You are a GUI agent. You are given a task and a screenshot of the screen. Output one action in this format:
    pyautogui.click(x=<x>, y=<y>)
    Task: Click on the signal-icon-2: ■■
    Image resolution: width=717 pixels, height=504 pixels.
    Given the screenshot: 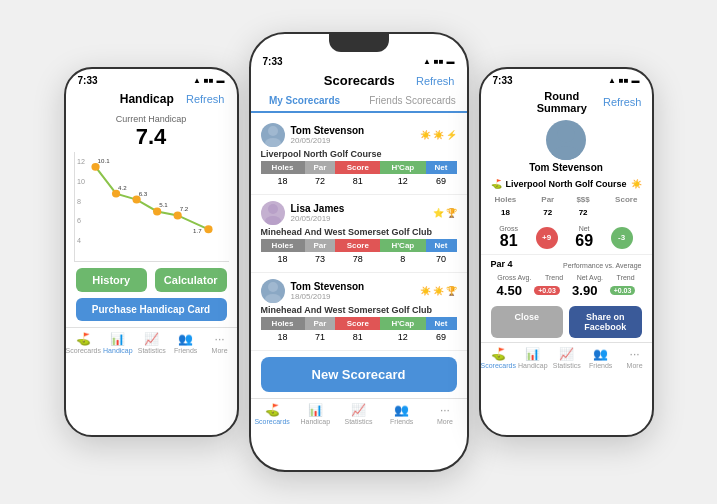 What is the action you would take?
    pyautogui.click(x=439, y=62)
    